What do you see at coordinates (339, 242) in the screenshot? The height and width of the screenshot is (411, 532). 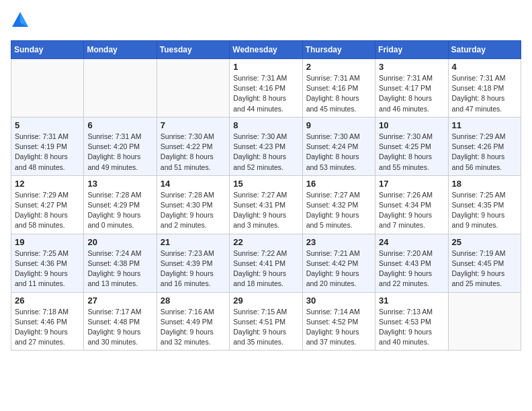 I see `day-number: 23` at bounding box center [339, 242].